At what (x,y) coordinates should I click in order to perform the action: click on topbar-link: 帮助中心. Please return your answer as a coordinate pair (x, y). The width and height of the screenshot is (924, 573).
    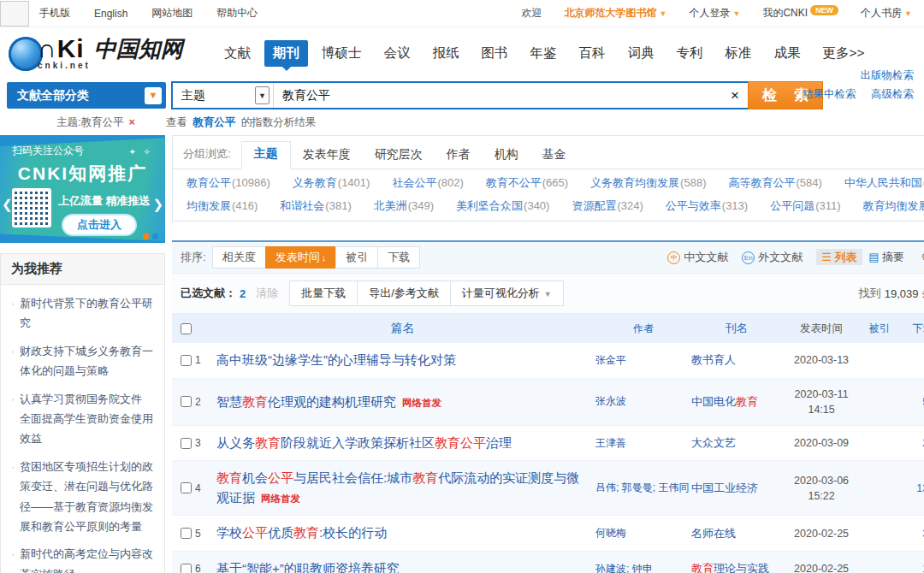
    Looking at the image, I should click on (237, 14).